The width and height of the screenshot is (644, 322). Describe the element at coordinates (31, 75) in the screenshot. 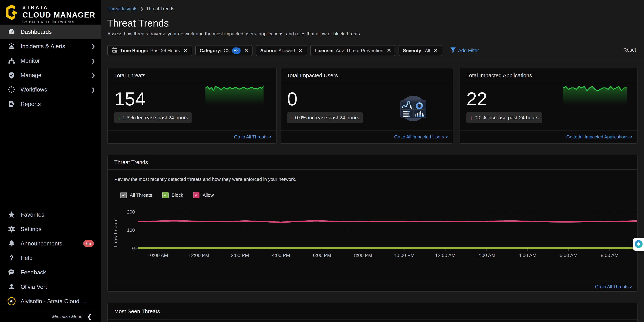

I see `sidebar-item-label: Manage` at that location.